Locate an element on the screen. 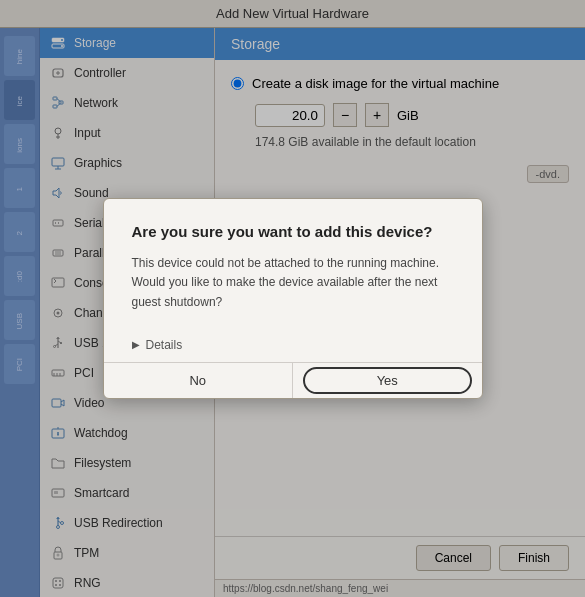 This screenshot has height=597, width=585. dialog-message: This device could not be attached to the… is located at coordinates (293, 283).